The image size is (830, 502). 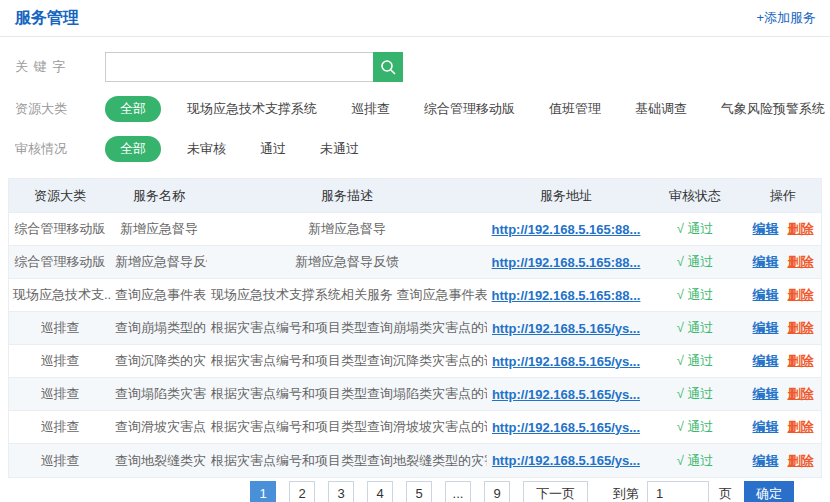 I want to click on filter-option: 综合管理移动版, so click(x=470, y=109).